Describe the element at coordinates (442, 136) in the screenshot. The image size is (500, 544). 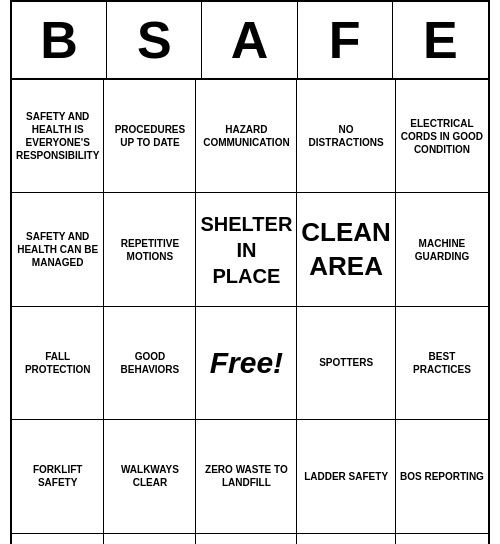
I see `cell-text-4: ELECTRICAL CORDS IN GOOD CONDITION` at that location.